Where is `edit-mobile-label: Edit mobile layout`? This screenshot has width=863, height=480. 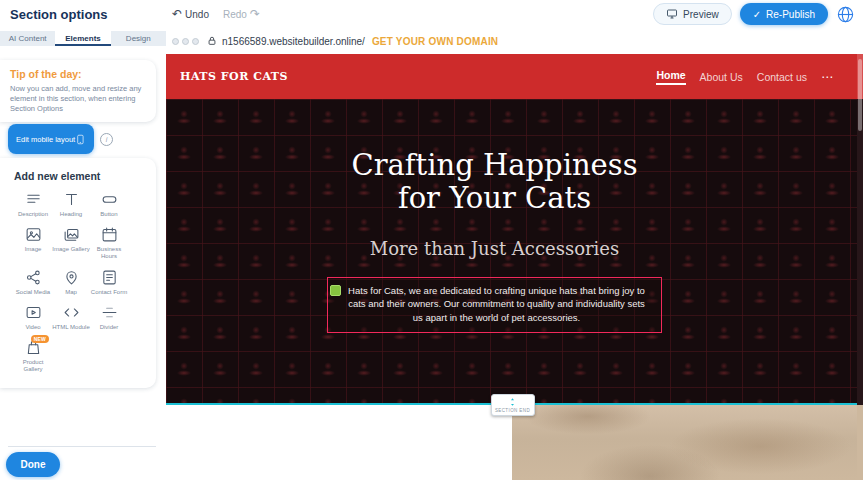
edit-mobile-label: Edit mobile layout is located at coordinates (46, 140).